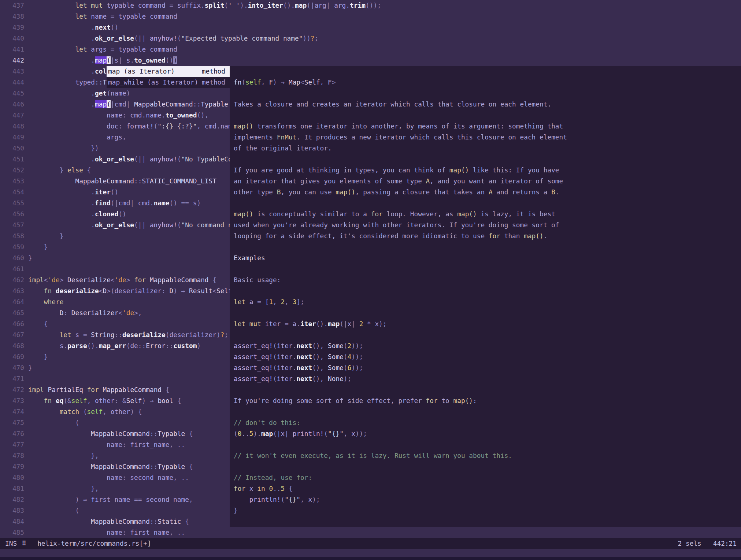  Describe the element at coordinates (308, 324) in the screenshot. I see `token: iter` at that location.